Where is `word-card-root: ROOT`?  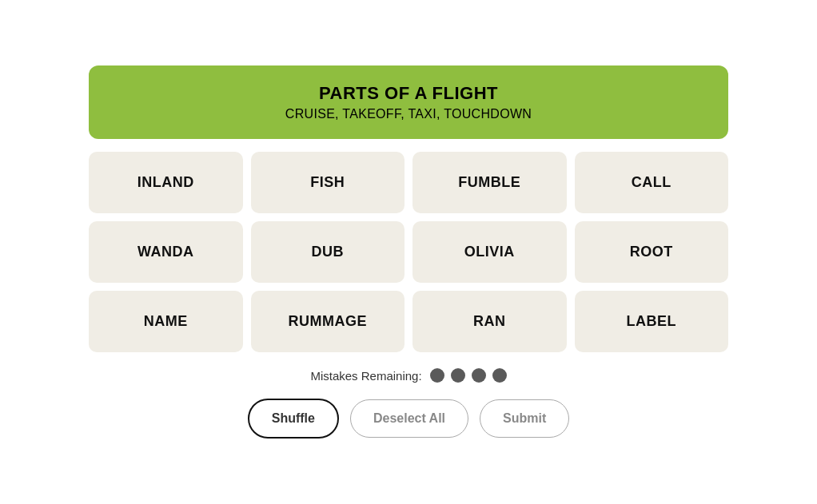
word-card-root: ROOT is located at coordinates (652, 252).